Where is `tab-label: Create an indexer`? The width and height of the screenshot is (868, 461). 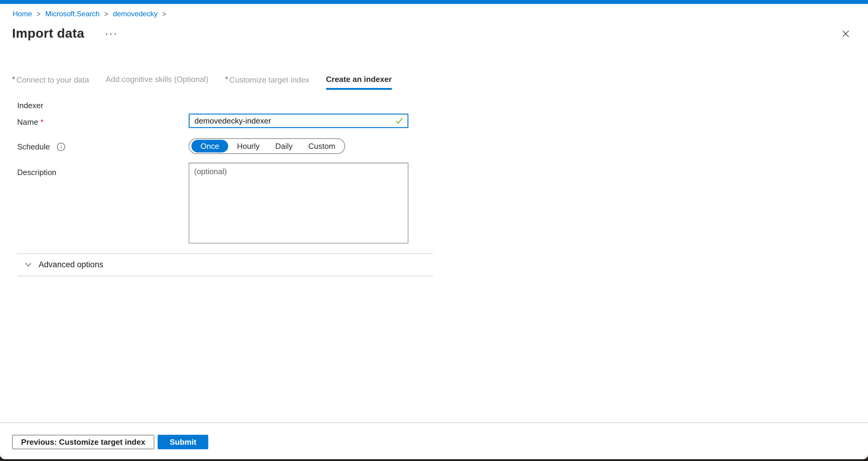 tab-label: Create an indexer is located at coordinates (359, 80).